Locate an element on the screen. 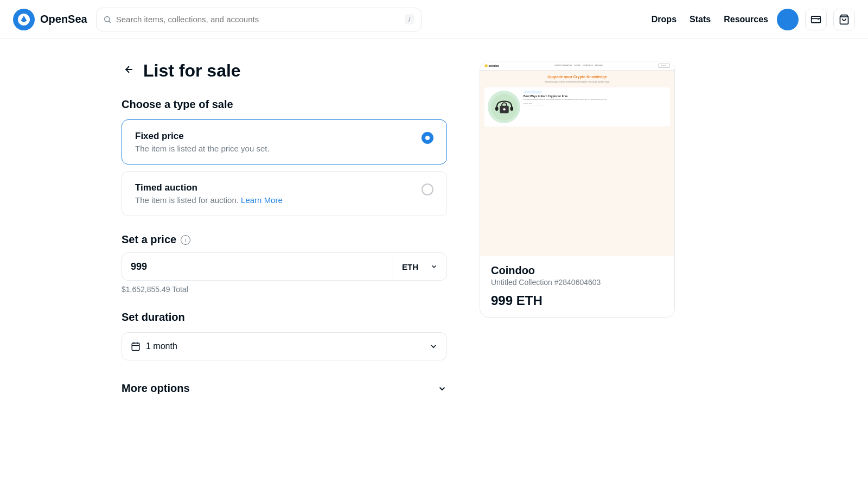 Image resolution: width=868 pixels, height=494 pixels. nft-price: 999 ETH is located at coordinates (577, 301).